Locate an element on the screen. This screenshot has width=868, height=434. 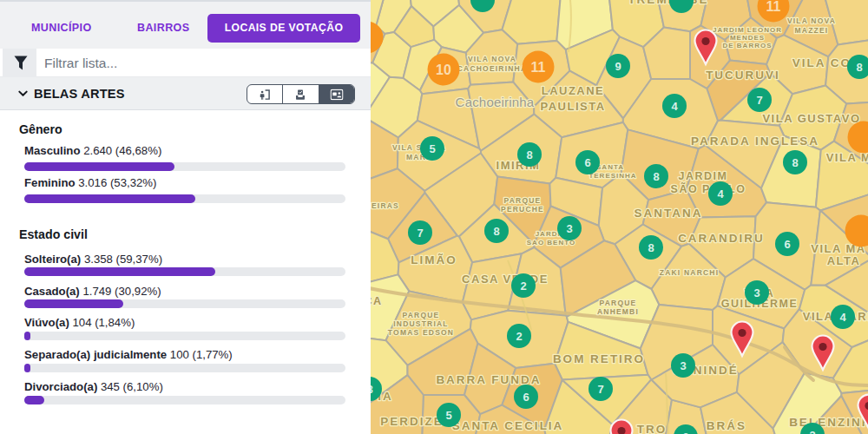
svg-text: TERESINHA is located at coordinates (613, 175).